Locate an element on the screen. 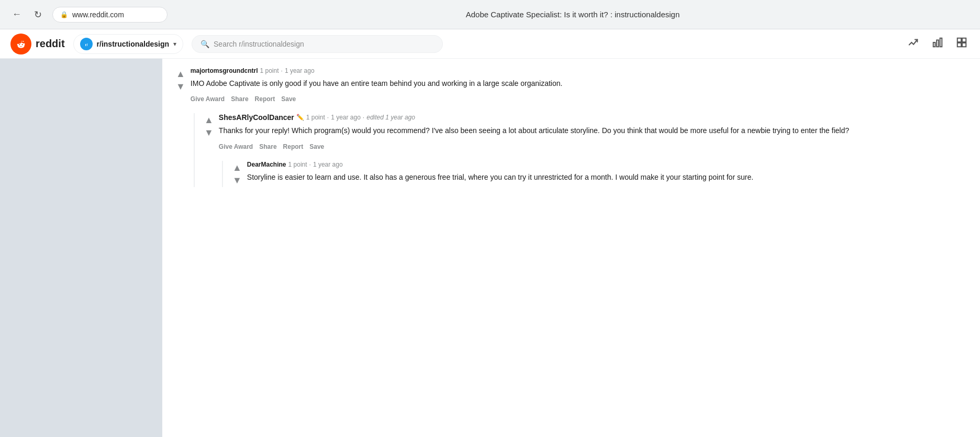  share-button-2: Share is located at coordinates (268, 147).